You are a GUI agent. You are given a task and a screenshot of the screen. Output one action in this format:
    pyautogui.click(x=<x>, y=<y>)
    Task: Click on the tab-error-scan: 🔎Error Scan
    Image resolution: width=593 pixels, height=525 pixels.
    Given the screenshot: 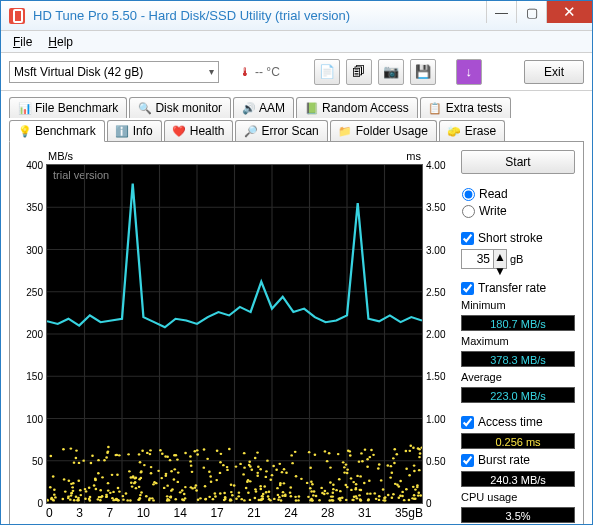 What is the action you would take?
    pyautogui.click(x=281, y=130)
    